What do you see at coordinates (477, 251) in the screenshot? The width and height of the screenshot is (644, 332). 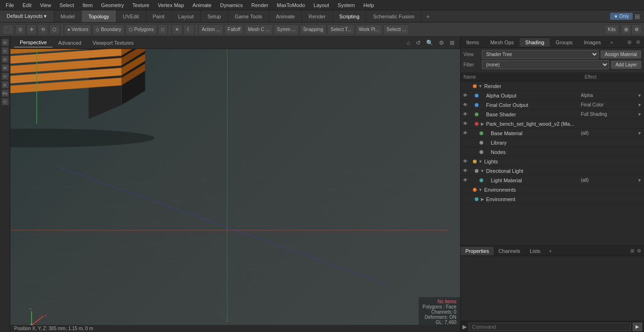 I see `bp-tab-properties: Properties` at bounding box center [477, 251].